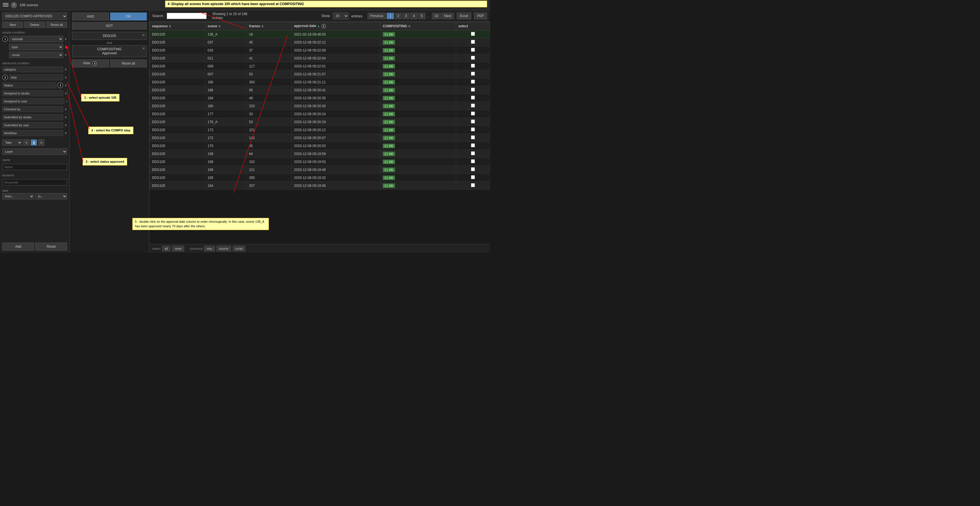 This screenshot has width=980, height=506. I want to click on close-condition-2: ✕, so click(143, 49).